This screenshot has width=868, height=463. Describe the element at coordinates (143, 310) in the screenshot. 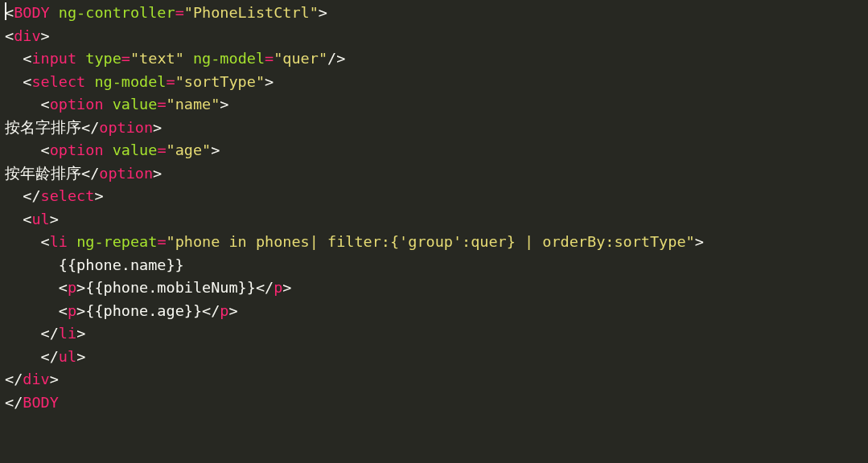

I see `code-token: {{phone.age}}` at that location.